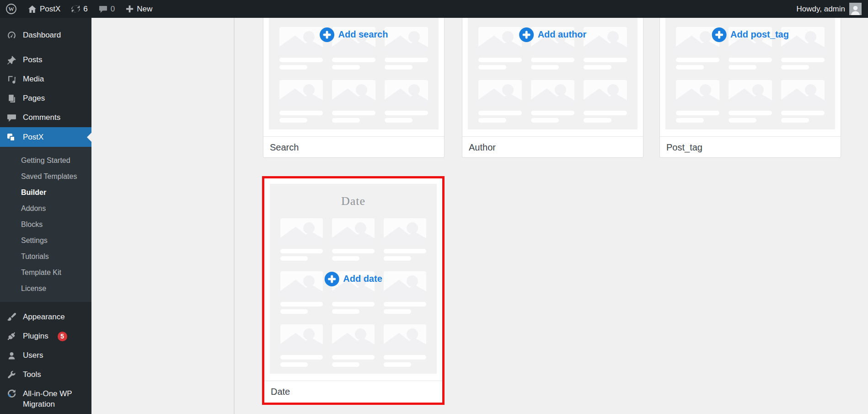 Image resolution: width=868 pixels, height=414 pixels. I want to click on pushpin-icon, so click(11, 60).